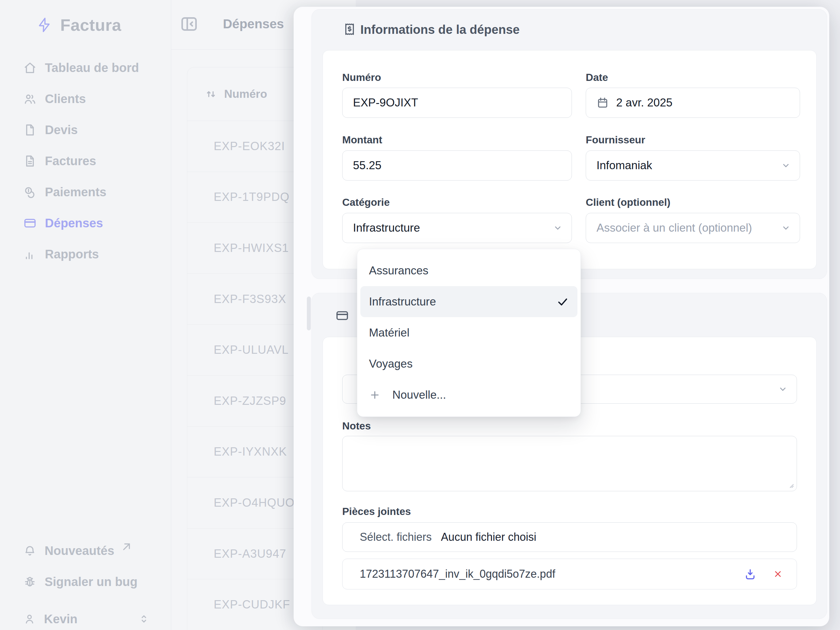 The image size is (840, 630). Describe the element at coordinates (30, 130) in the screenshot. I see `file-icon` at that location.